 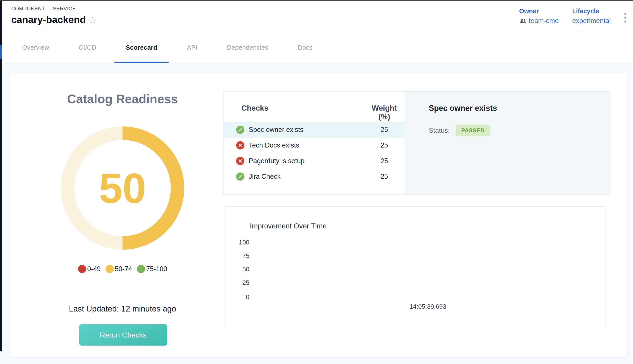 What do you see at coordinates (110, 269) in the screenshot?
I see `legend-dot-yellow` at bounding box center [110, 269].